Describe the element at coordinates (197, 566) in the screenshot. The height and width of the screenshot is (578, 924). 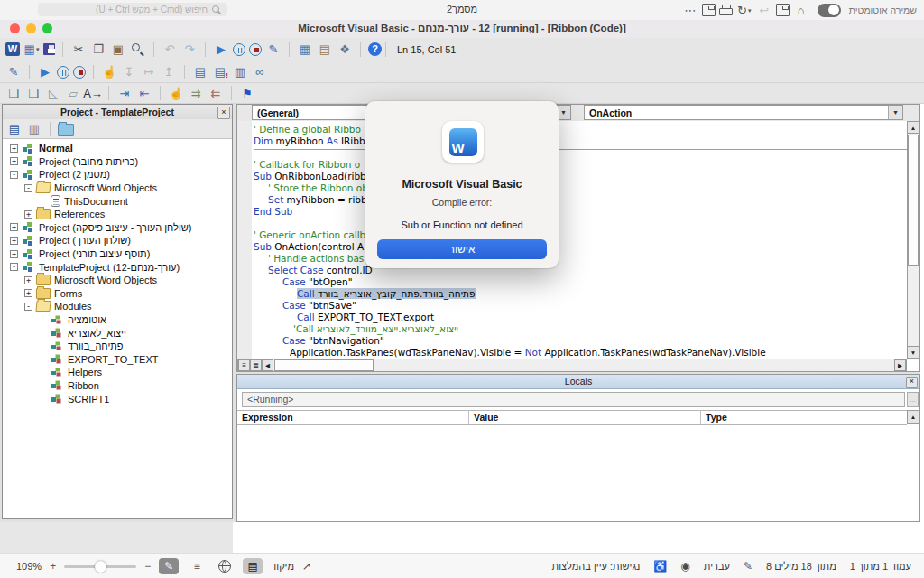
I see `outline-view-button: ≡` at that location.